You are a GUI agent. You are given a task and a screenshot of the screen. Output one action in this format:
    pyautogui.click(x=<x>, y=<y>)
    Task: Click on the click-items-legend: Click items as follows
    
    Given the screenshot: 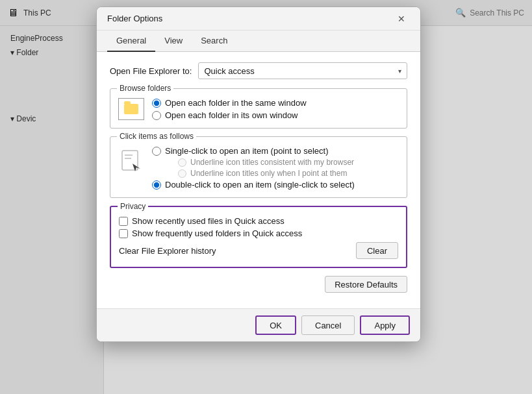 What is the action you would take?
    pyautogui.click(x=157, y=136)
    